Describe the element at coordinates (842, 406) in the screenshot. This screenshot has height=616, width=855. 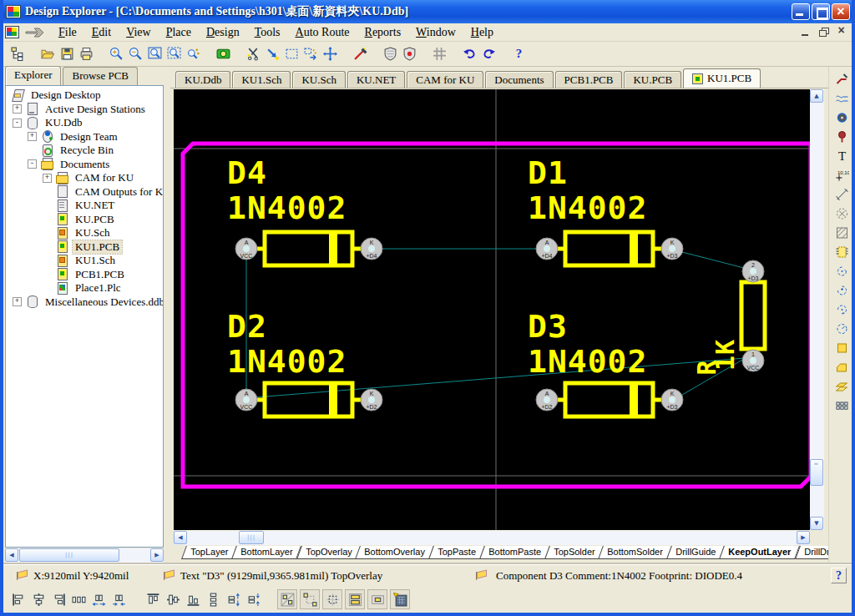
I see `place-pad-array-icon` at that location.